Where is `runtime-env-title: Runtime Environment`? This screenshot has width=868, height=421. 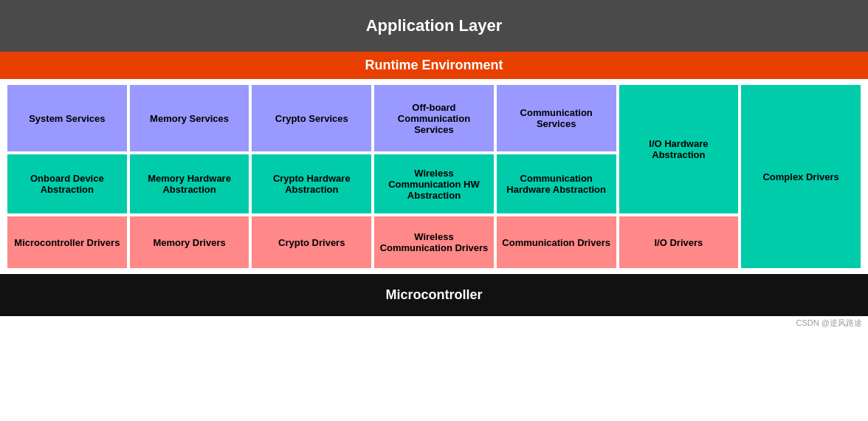 runtime-env-title: Runtime Environment is located at coordinates (434, 65).